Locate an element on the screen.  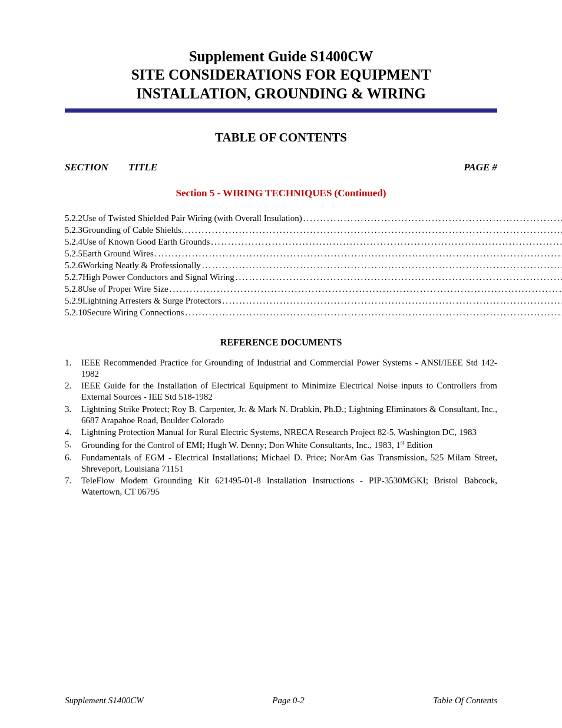
toc-row: 5.2.6Working Neatly & Professionally5-3 is located at coordinates (281, 265).